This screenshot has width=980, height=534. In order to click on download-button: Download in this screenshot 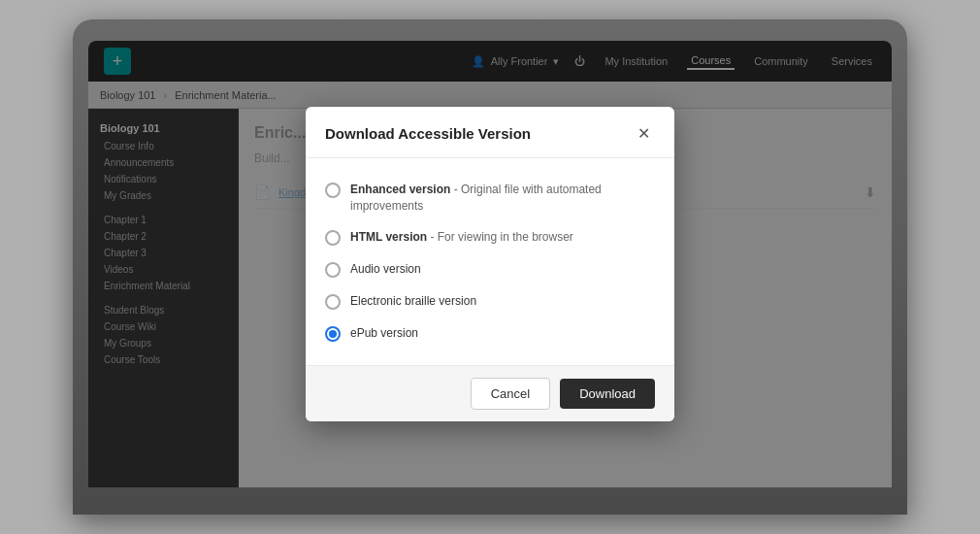, I will do `click(607, 394)`.